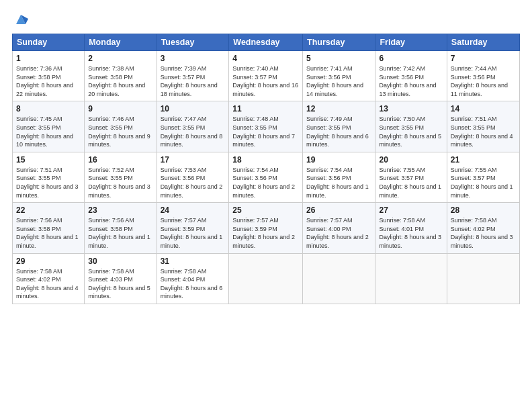 The width and height of the screenshot is (532, 411). I want to click on calendar-cell: 18Sunrise: 7:54 AMSunset: 3:56 PMDayligh…, so click(266, 177).